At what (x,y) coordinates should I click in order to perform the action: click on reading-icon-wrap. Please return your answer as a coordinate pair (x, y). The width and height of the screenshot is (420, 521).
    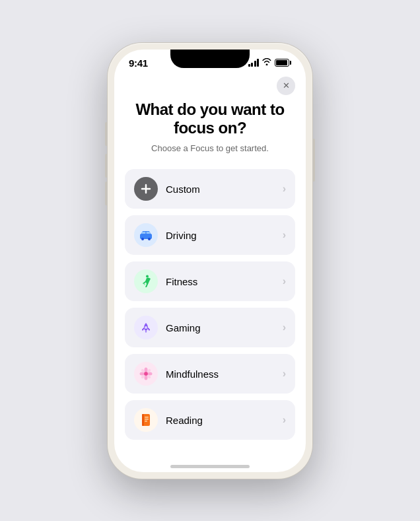
    Looking at the image, I should click on (146, 420).